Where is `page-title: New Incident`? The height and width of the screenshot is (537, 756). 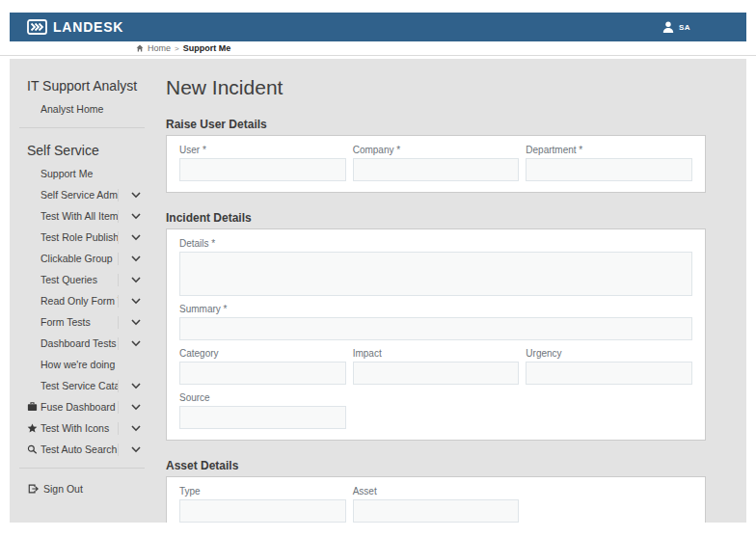 page-title: New Incident is located at coordinates (436, 88).